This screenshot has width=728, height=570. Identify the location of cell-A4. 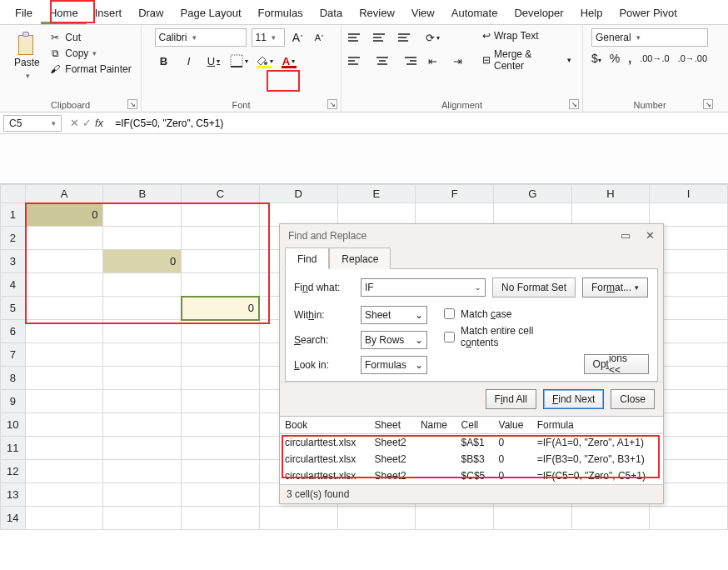
(64, 285).